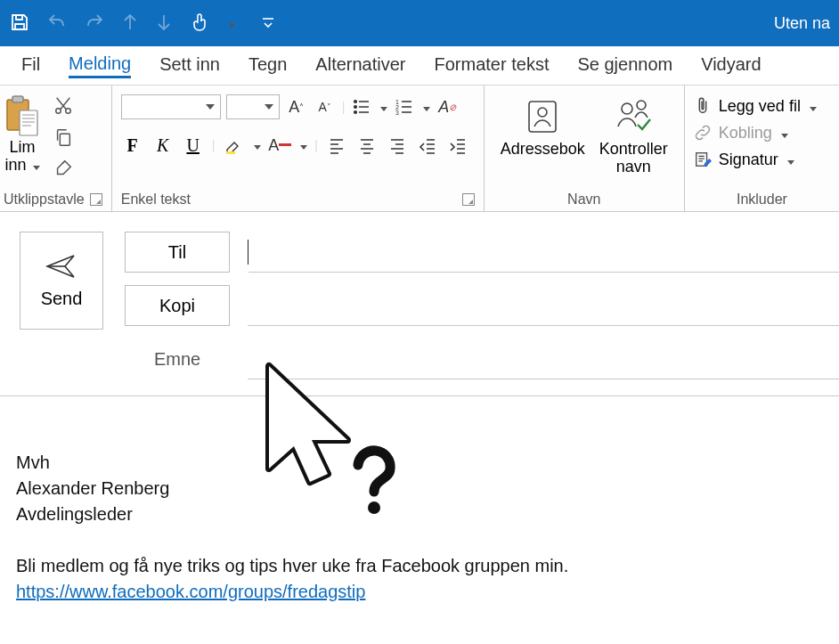 The width and height of the screenshot is (839, 644). Describe the element at coordinates (193, 146) in the screenshot. I see `underline-button: U` at that location.